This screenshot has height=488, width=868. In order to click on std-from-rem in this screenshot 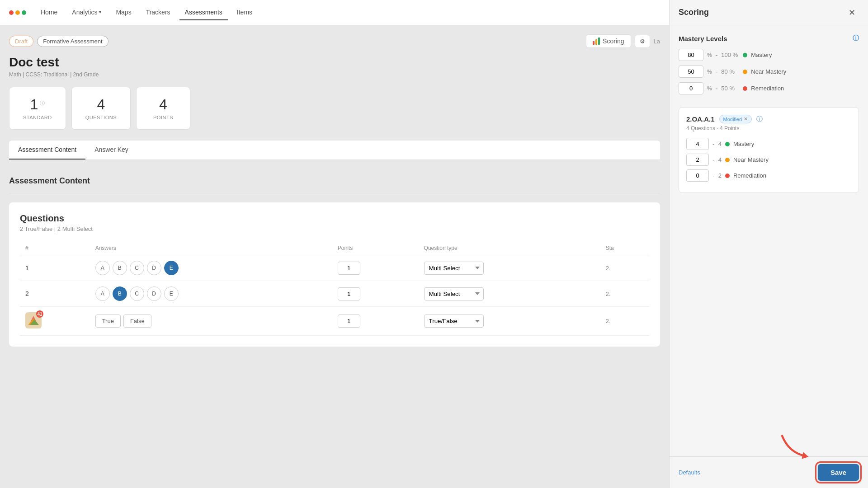, I will do `click(698, 175)`.